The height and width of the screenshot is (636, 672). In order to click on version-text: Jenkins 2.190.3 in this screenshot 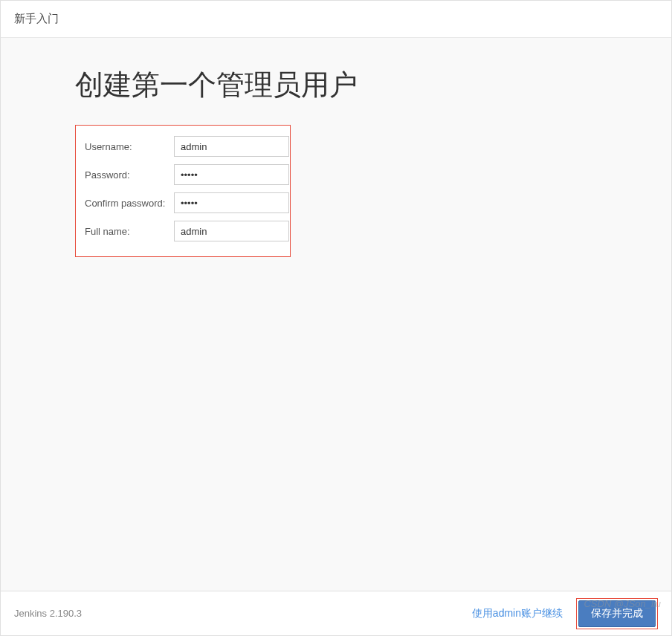, I will do `click(48, 614)`.